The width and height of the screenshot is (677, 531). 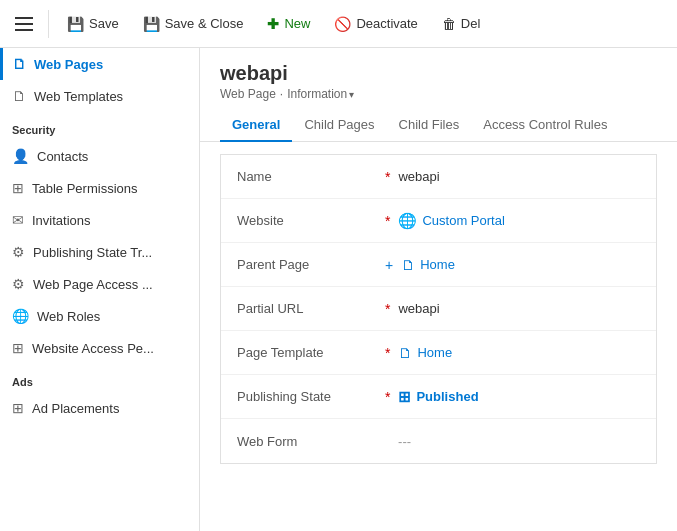 What do you see at coordinates (20, 316) in the screenshot?
I see `web-roles-icon: 🌐` at bounding box center [20, 316].